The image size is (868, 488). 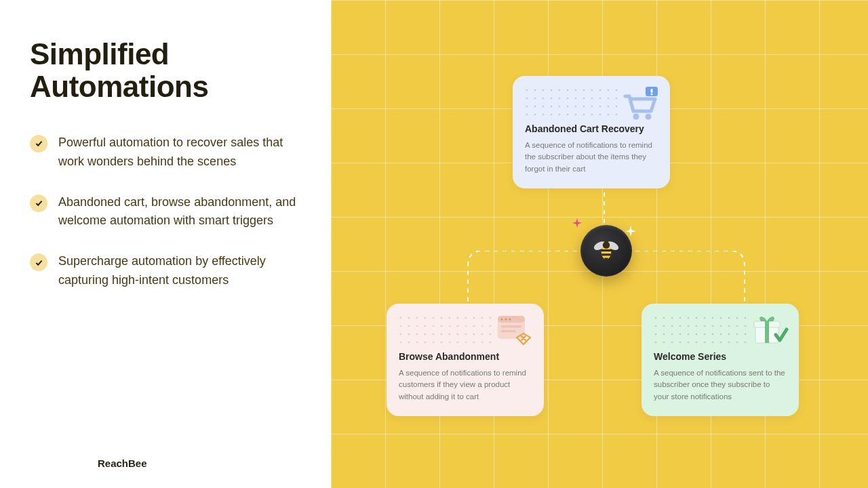 What do you see at coordinates (591, 157) in the screenshot?
I see `card-desc: A sequence of notifications to remind th…` at bounding box center [591, 157].